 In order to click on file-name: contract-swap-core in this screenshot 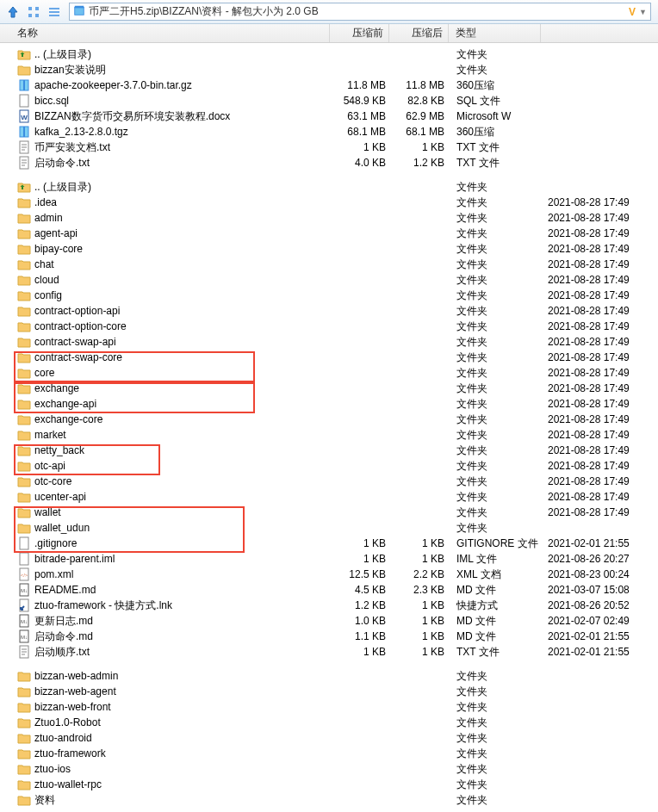, I will do `click(183, 357)`.